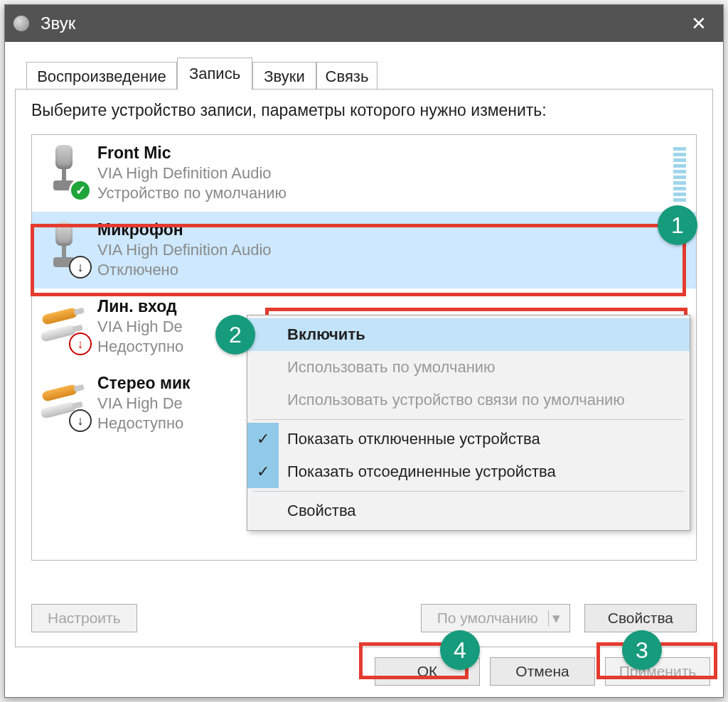  Describe the element at coordinates (469, 472) in the screenshot. I see `menu-item-show-disconnected: ✓ Показать отсоединенные устройства` at that location.